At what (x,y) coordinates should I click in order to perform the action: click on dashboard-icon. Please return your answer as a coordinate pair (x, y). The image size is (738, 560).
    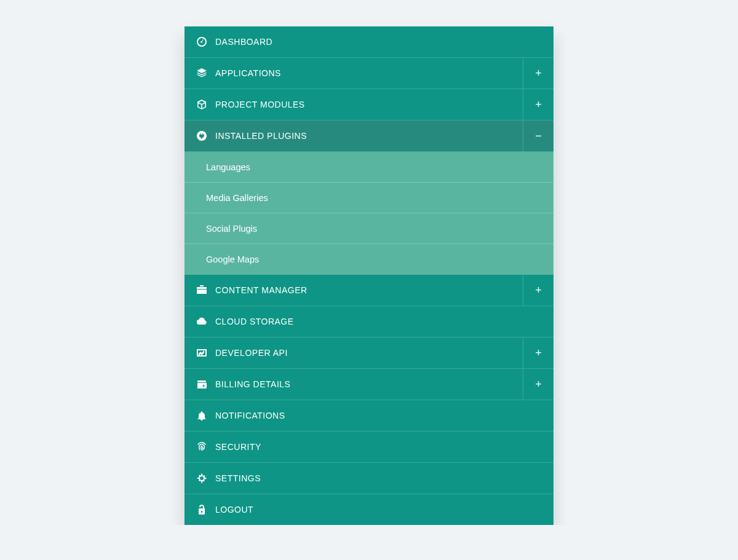
    Looking at the image, I should click on (206, 42).